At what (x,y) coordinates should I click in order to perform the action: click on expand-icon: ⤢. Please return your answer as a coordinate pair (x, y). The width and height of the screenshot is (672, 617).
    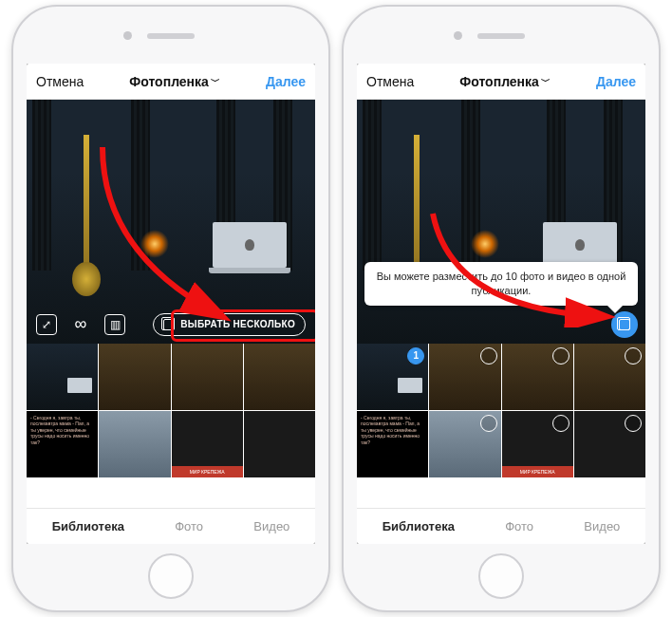
    Looking at the image, I should click on (47, 325).